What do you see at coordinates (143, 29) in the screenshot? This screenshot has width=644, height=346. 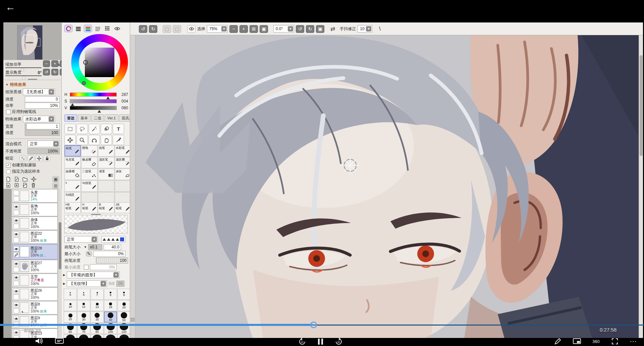 I see `undo-icon: ↺` at bounding box center [143, 29].